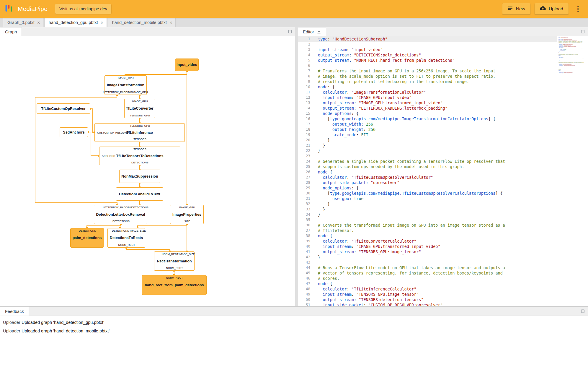 This screenshot has width=588, height=367. What do you see at coordinates (427, 44) in the screenshot?
I see `code-line: 2` at bounding box center [427, 44].